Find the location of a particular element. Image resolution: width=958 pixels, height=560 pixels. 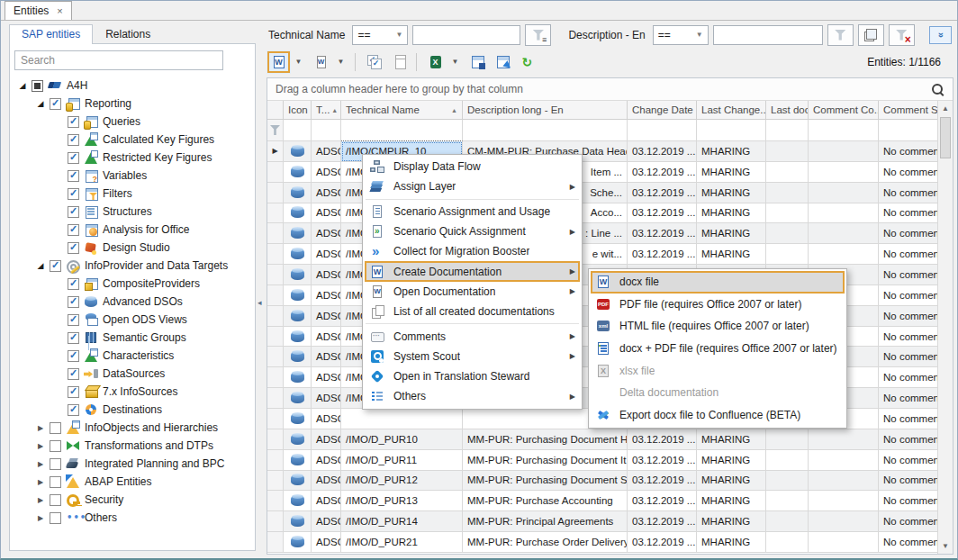

scrollbar-track is located at coordinates (945, 328).